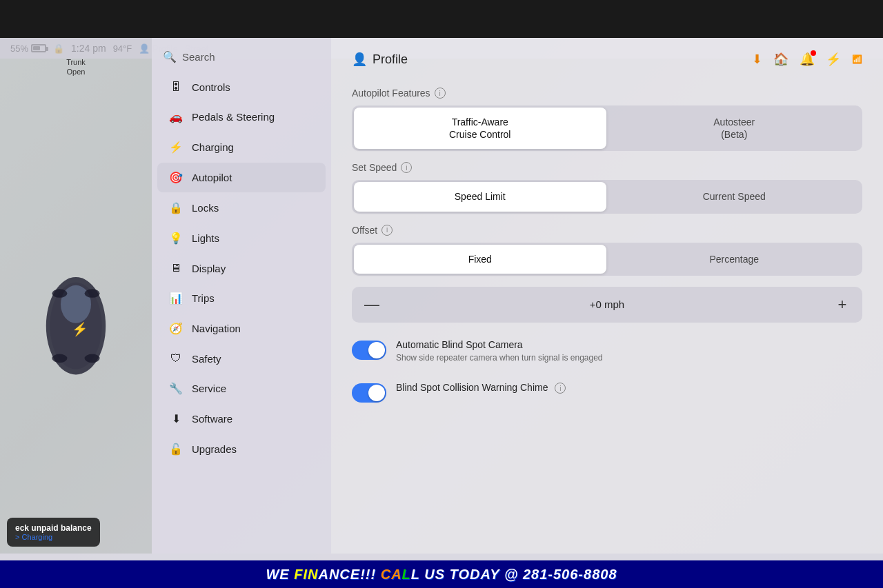 The height and width of the screenshot is (588, 883). What do you see at coordinates (241, 358) in the screenshot?
I see `sidebar-item-safety: 🛡 Safety` at bounding box center [241, 358].